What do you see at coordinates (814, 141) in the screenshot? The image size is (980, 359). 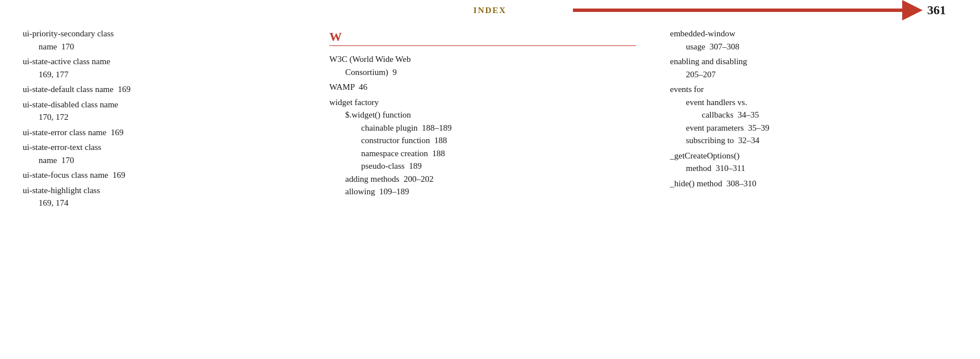 I see `entry-text: subscribing to 32–34` at bounding box center [814, 141].